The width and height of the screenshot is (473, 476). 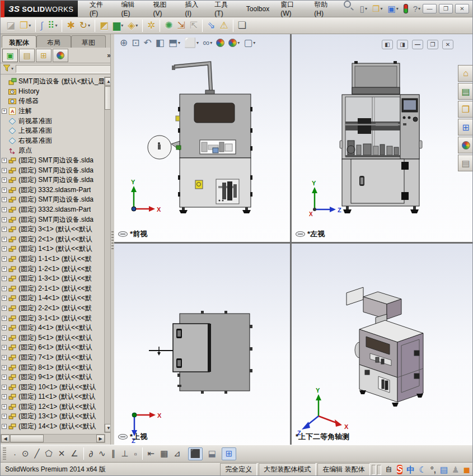 What do you see at coordinates (212, 454) in the screenshot?
I see `two-view-horizontal-icon: ⬓` at bounding box center [212, 454].